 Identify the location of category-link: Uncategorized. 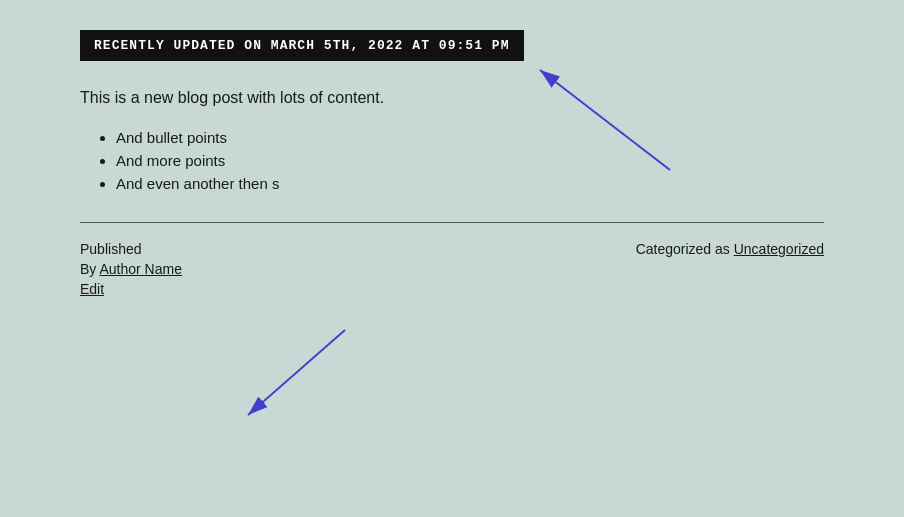
(779, 249).